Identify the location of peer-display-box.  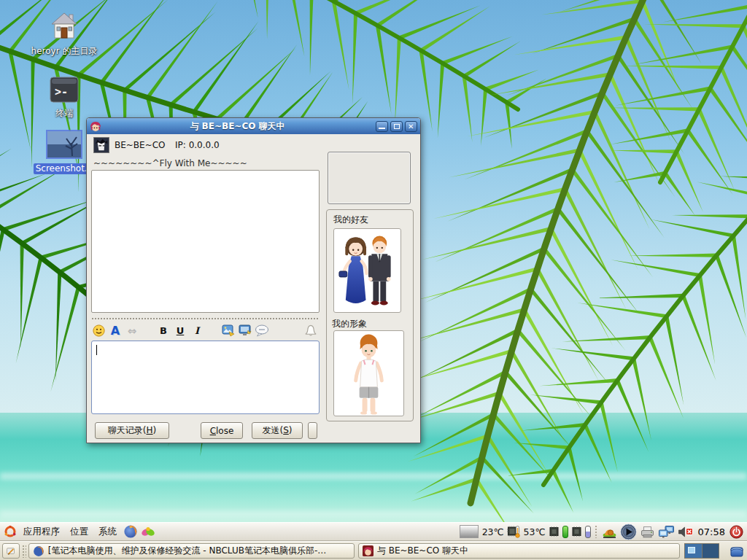
(369, 178).